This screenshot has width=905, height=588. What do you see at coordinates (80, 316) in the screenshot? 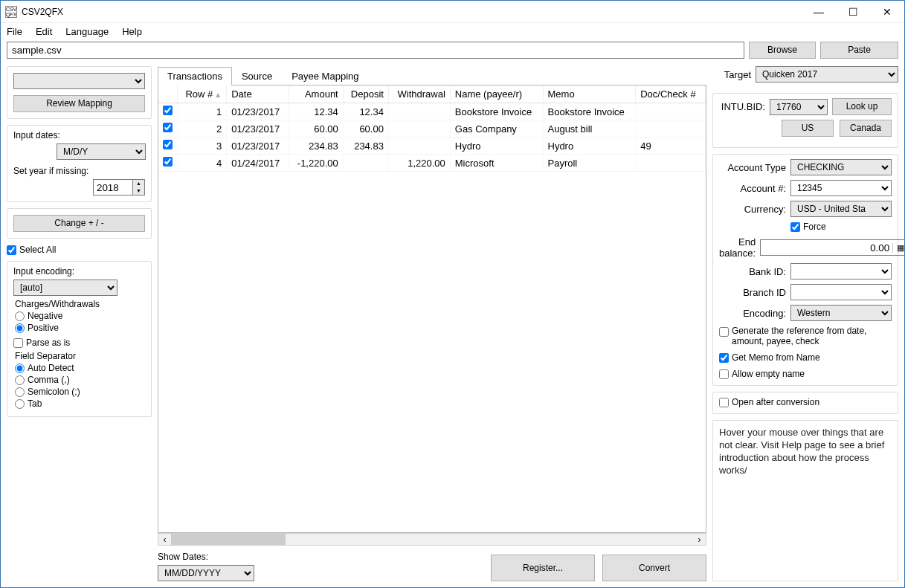
I see `charges-negative-radio: Negative` at bounding box center [80, 316].